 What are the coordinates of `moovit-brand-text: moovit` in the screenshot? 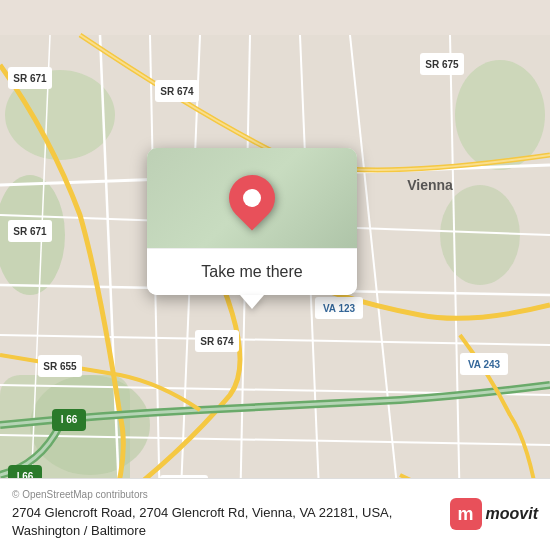 It's located at (512, 514).